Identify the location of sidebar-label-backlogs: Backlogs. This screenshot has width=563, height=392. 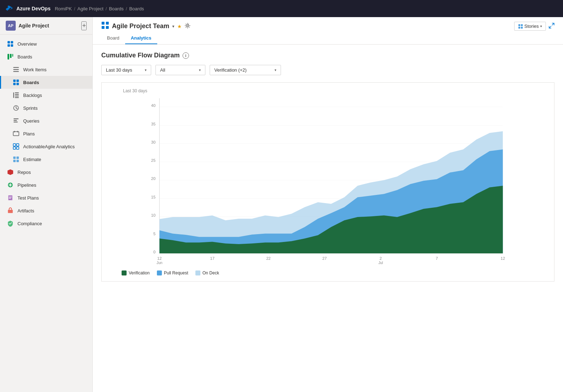
(33, 96).